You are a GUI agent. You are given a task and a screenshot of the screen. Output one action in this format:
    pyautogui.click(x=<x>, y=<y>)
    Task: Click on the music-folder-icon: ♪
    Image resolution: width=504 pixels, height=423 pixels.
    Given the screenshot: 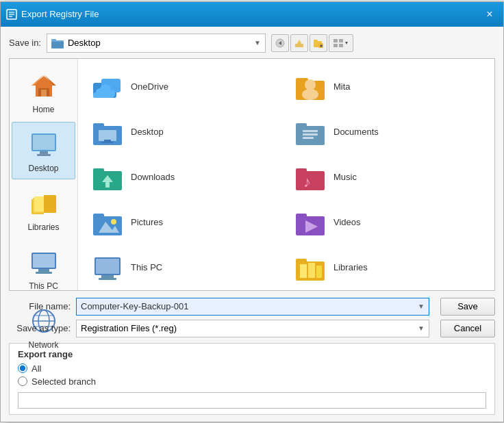 What is the action you would take?
    pyautogui.click(x=310, y=177)
    